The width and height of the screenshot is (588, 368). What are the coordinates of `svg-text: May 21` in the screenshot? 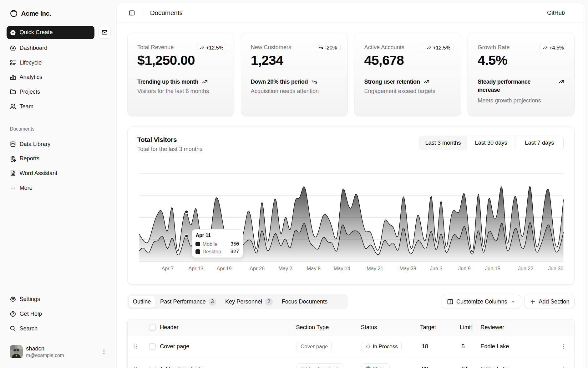 It's located at (375, 268).